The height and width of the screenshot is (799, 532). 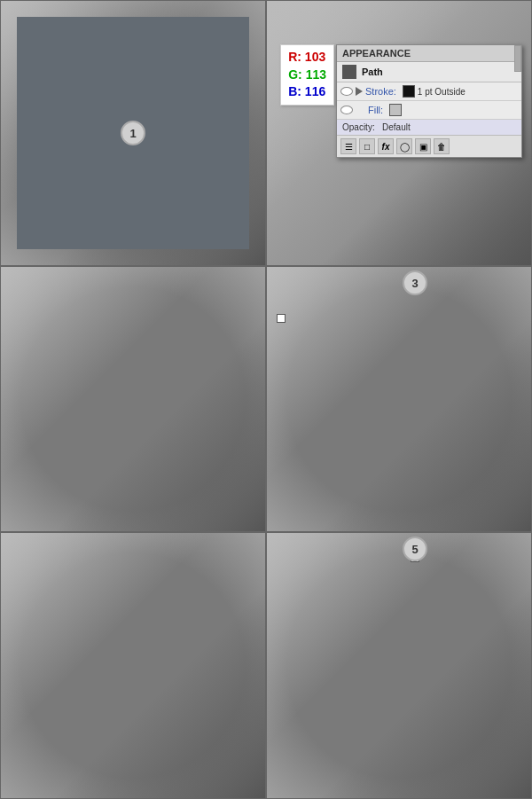 What do you see at coordinates (423, 146) in the screenshot?
I see `toolbar-layer-btn: ▣` at bounding box center [423, 146].